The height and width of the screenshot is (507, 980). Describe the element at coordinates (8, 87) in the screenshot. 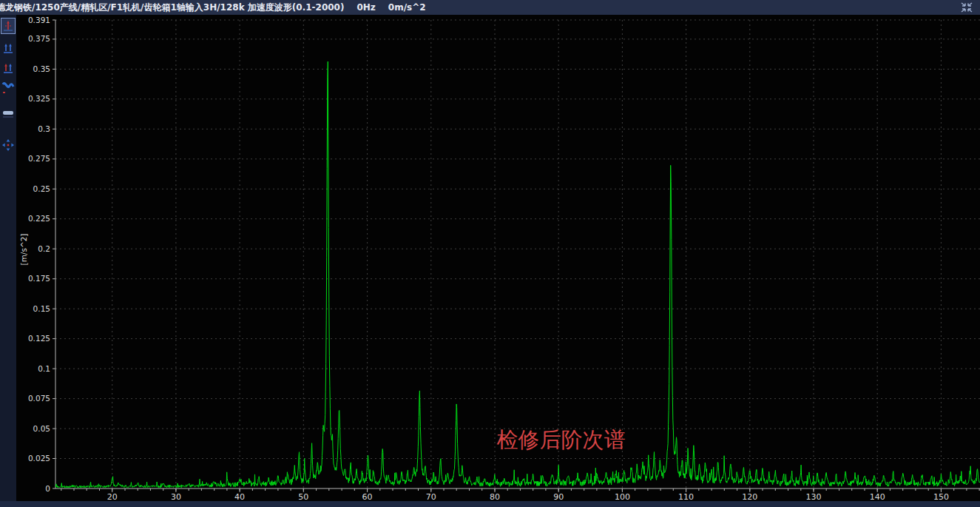

I see `blue-wave-icon` at that location.